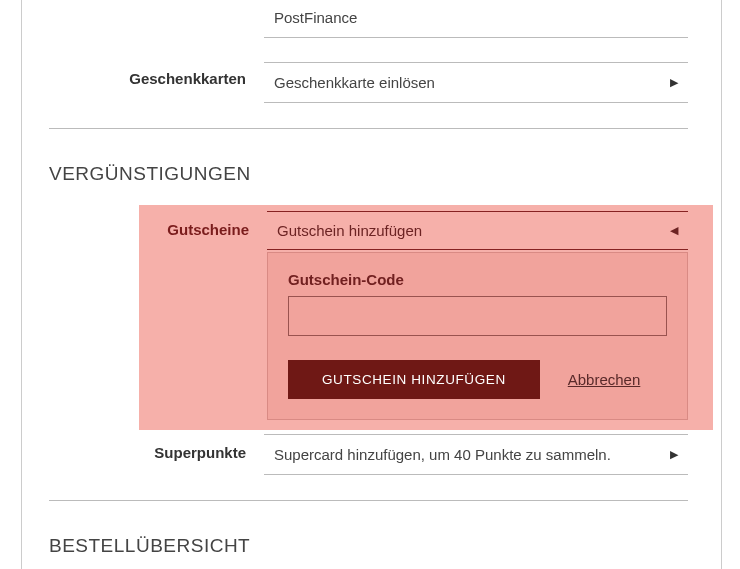  Describe the element at coordinates (368, 546) in the screenshot. I see `order-overview-section-title: BESTELLÜBERSICHT` at that location.